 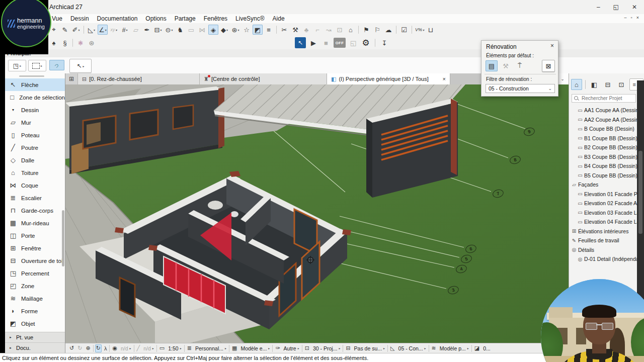 I want to click on toolbar-button: xy▾, so click(x=114, y=30).